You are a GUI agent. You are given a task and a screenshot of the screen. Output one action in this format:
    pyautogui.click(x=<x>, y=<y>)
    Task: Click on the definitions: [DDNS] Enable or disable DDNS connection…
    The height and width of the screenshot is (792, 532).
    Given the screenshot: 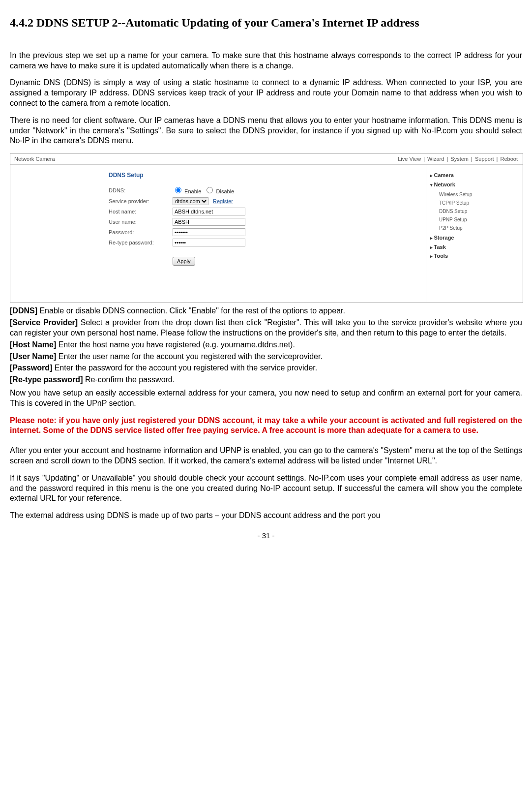 What is the action you would take?
    pyautogui.click(x=266, y=345)
    